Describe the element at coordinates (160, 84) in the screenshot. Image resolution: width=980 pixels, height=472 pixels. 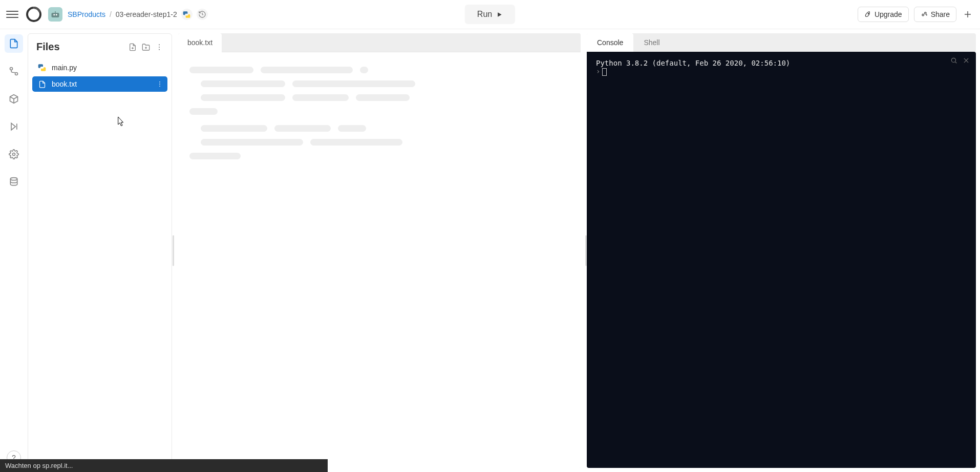
I see `file-more-icon` at that location.